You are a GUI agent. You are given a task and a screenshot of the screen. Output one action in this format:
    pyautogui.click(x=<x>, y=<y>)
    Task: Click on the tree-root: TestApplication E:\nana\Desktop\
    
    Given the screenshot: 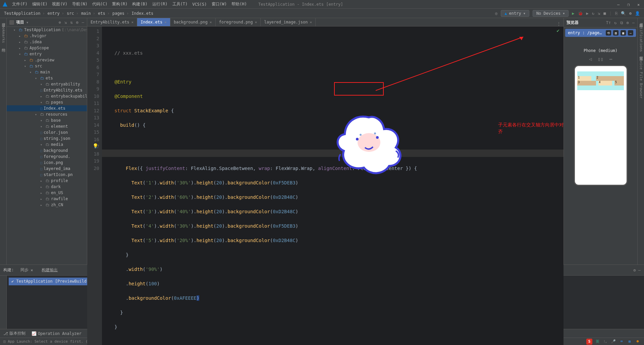 What is the action you would take?
    pyautogui.click(x=47, y=30)
    